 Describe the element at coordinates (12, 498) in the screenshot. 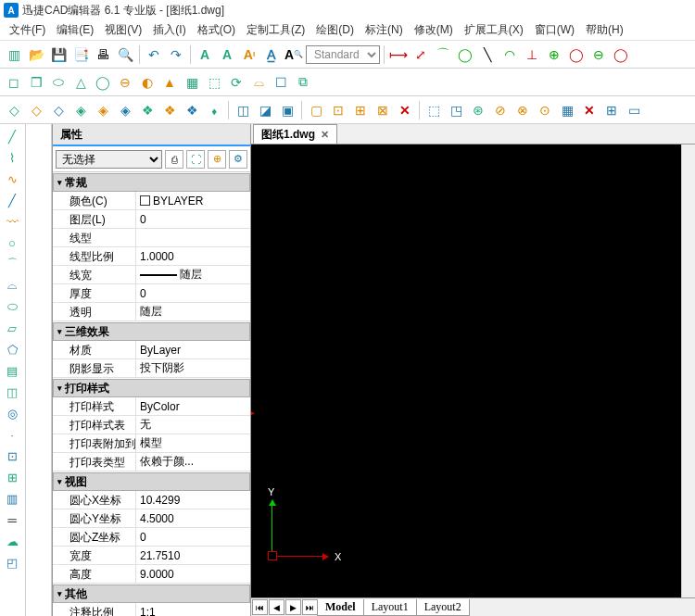

I see `table-icon: ▥` at that location.